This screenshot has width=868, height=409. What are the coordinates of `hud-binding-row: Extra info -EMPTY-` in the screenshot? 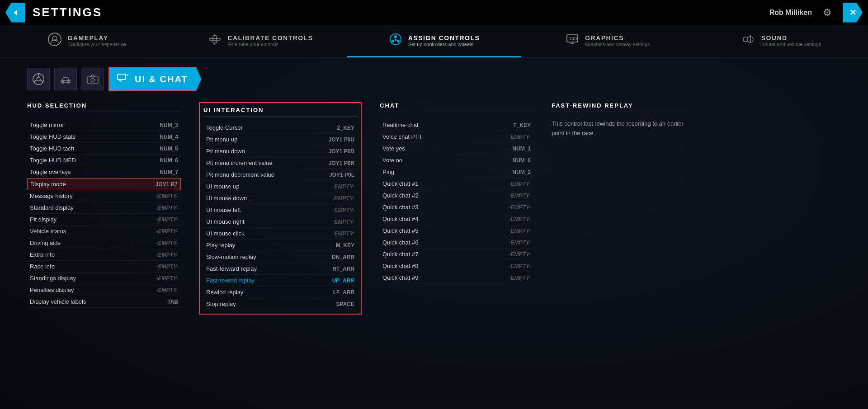 It's located at (104, 255).